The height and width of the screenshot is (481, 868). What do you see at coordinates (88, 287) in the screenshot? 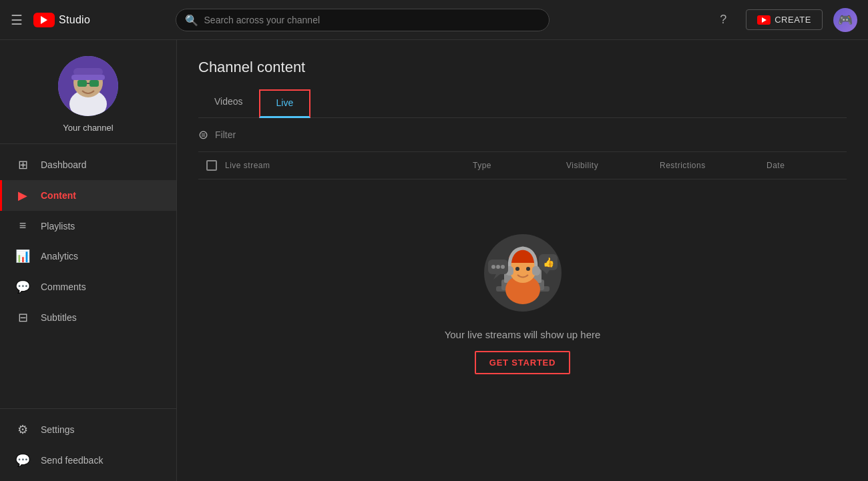
I see `sidebar-item-comments: 💬 Comments` at bounding box center [88, 287].